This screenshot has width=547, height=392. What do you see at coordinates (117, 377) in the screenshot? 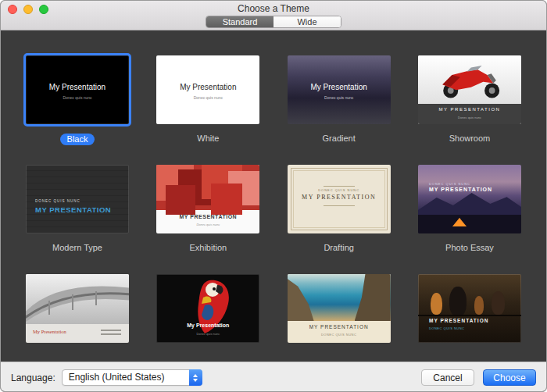
I see `language-select-value: English (United States)` at bounding box center [117, 377].